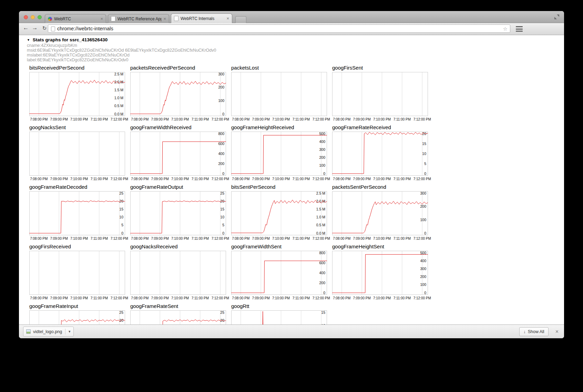 Image resolution: width=583 pixels, height=392 pixels. What do you see at coordinates (26, 28) in the screenshot?
I see `back-button: ←` at bounding box center [26, 28].